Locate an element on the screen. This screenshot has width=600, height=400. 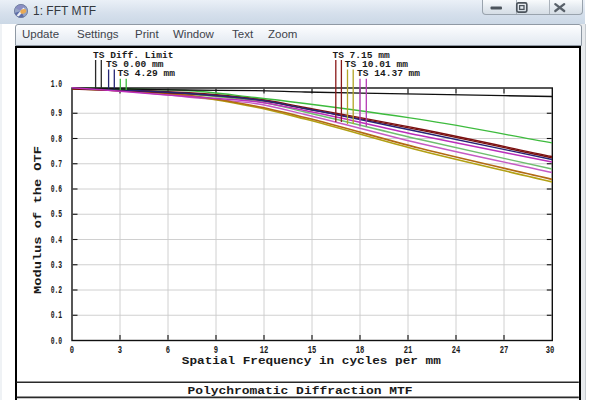
svg-text: 9 is located at coordinates (216, 350).